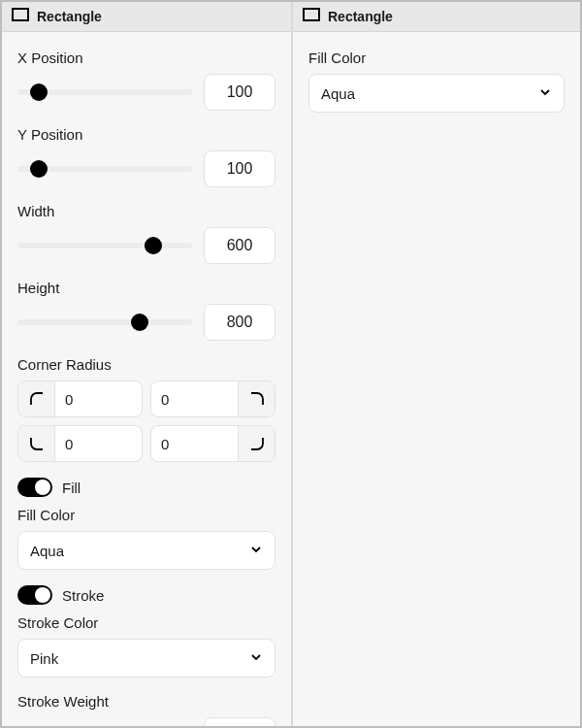 The width and height of the screenshot is (582, 728). Describe the element at coordinates (146, 212) in the screenshot. I see `width-label: Width` at that location.